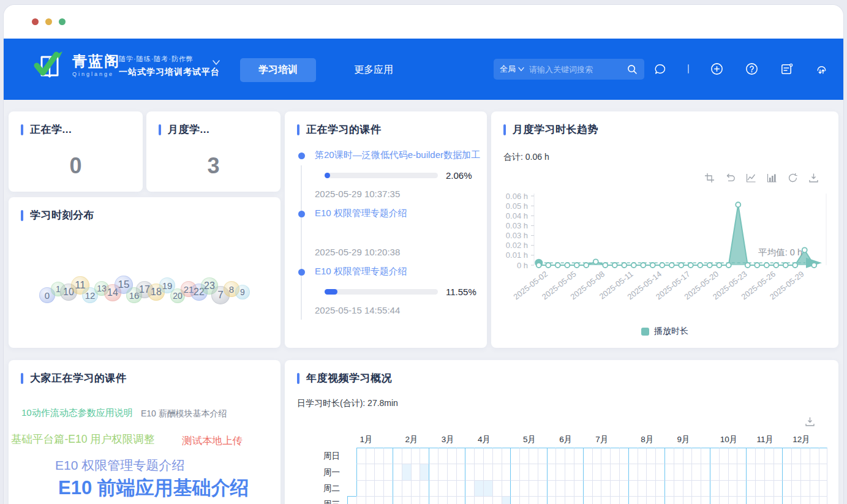 This screenshot has width=847, height=504. I want to click on course-link: 第20课时—泛微低代码e-builder数据加工, so click(401, 156).